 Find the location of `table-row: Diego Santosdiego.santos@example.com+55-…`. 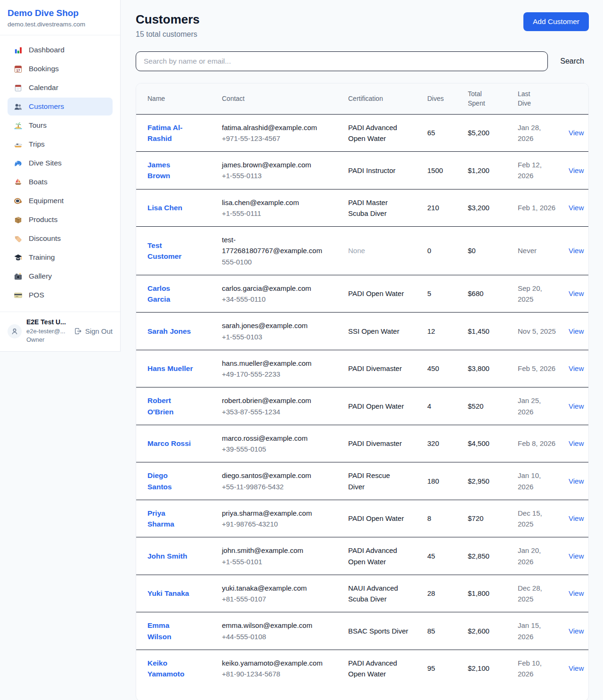

table-row: Diego Santosdiego.santos@example.com+55-… is located at coordinates (362, 481).